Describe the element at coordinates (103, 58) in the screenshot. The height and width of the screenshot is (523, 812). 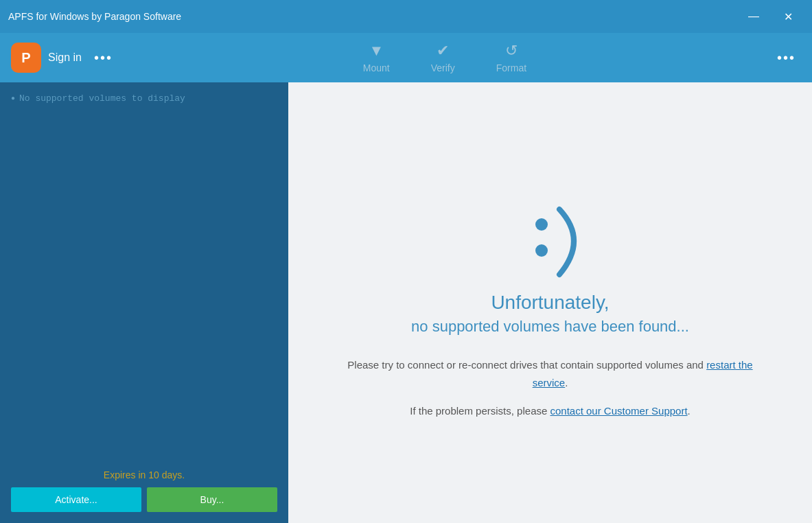
I see `toolbar-dots-button: •••` at that location.